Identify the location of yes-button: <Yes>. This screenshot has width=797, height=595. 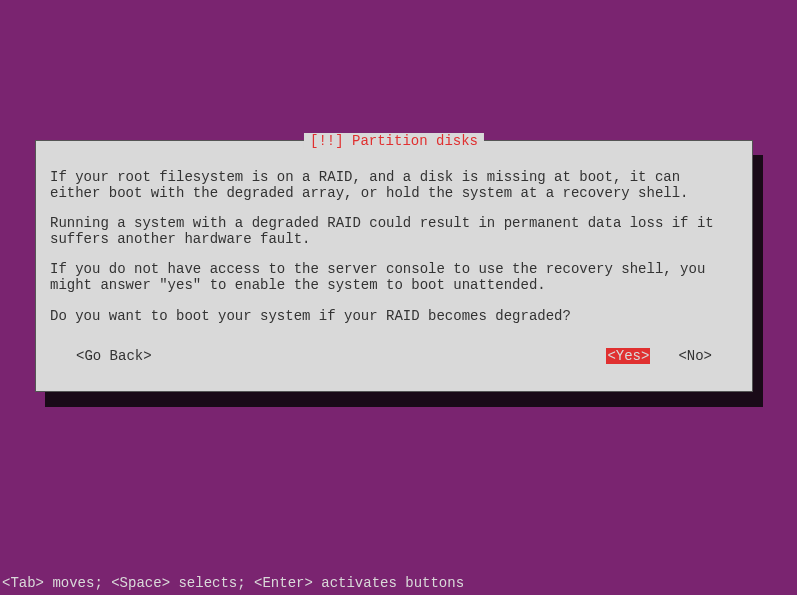
(628, 356).